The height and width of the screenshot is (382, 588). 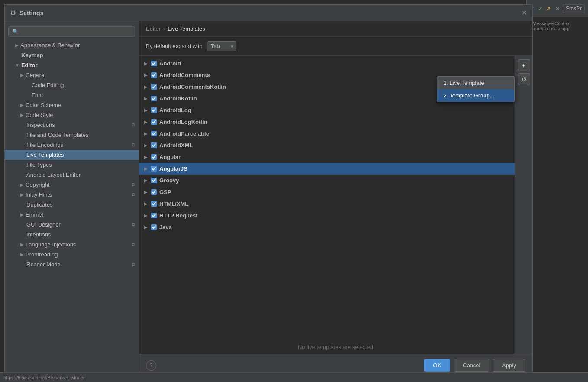 What do you see at coordinates (336, 347) in the screenshot?
I see `empty-state-text: No live templates are selected` at bounding box center [336, 347].